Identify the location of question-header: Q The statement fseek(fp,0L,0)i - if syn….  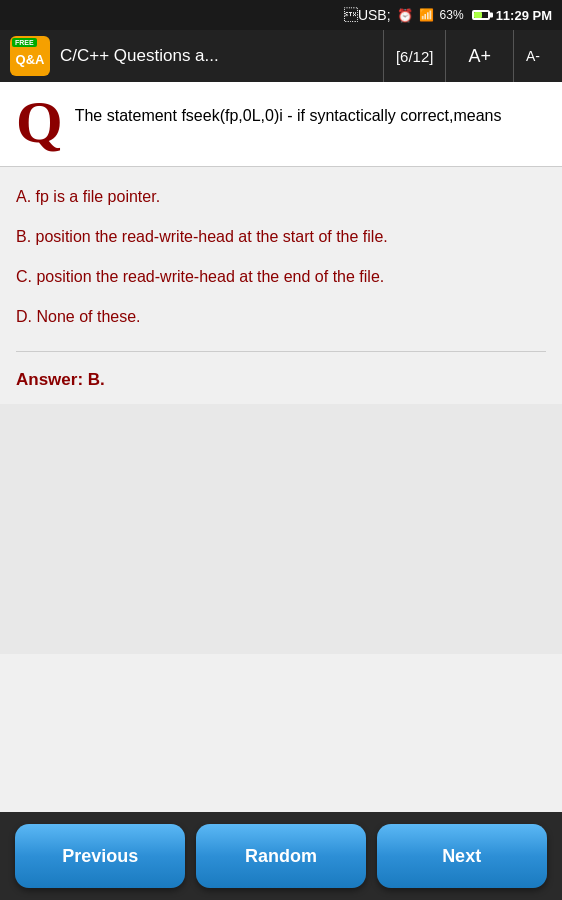
(281, 124).